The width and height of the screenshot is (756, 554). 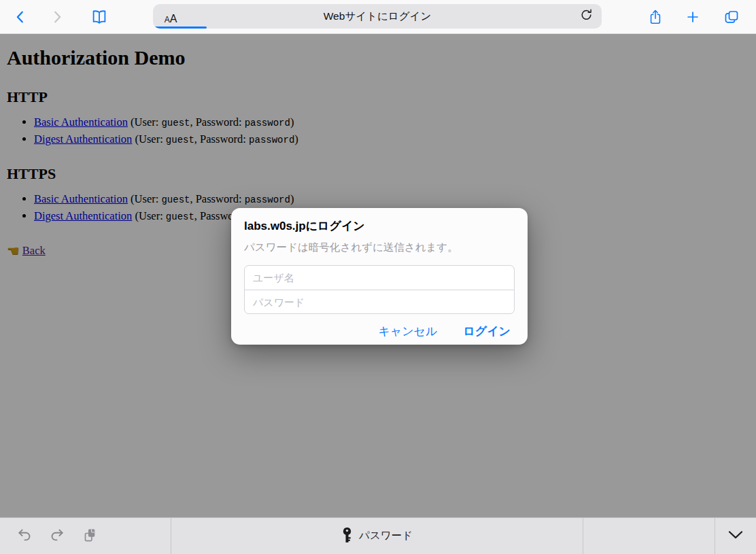 What do you see at coordinates (99, 17) in the screenshot?
I see `bookmarks-button` at bounding box center [99, 17].